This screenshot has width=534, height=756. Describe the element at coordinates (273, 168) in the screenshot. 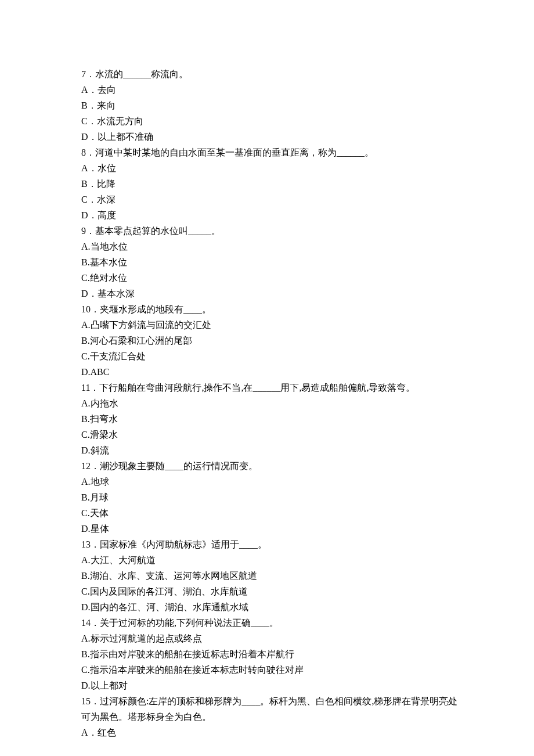

I see `question-option: A．水位` at that location.